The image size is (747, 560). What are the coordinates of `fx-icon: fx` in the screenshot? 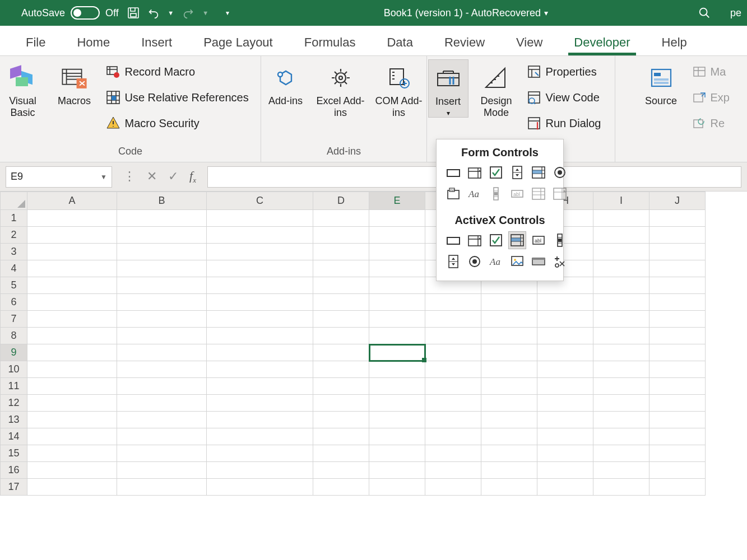 It's located at (193, 177).